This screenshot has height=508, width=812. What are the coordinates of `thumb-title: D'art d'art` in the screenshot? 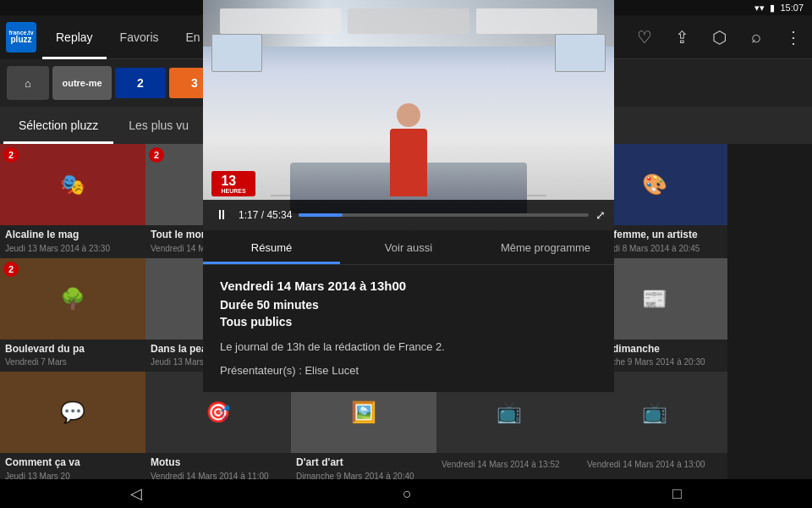 It's located at (364, 463).